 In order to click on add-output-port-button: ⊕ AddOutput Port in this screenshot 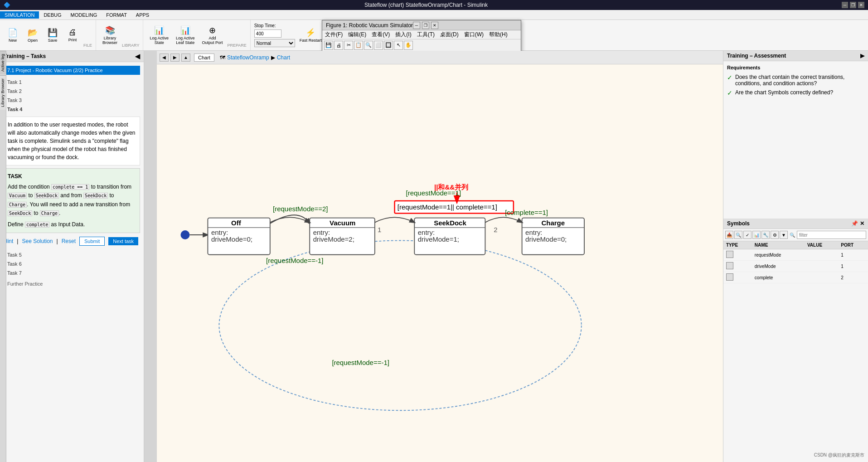, I will do `click(212, 35)`.